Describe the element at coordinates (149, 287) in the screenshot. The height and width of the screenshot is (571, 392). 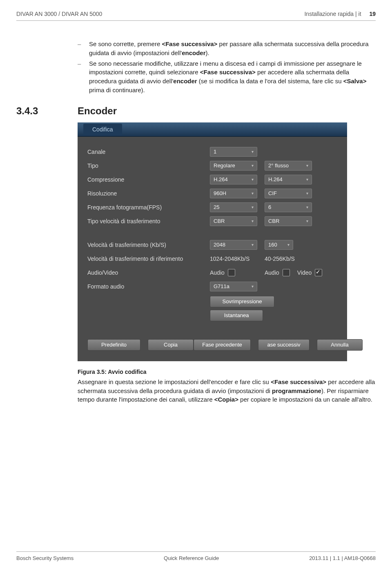
I see `label-audio-fmt: Formato audio` at that location.